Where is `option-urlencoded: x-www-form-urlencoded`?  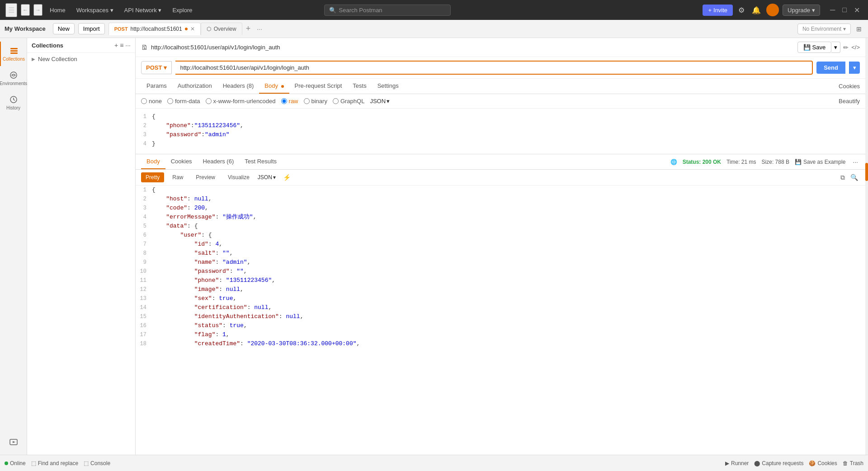
option-urlencoded: x-www-form-urlencoded is located at coordinates (241, 101).